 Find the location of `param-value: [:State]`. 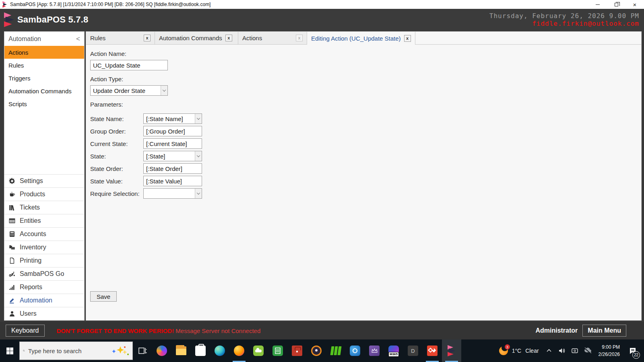

param-value: [:State] is located at coordinates (169, 156).